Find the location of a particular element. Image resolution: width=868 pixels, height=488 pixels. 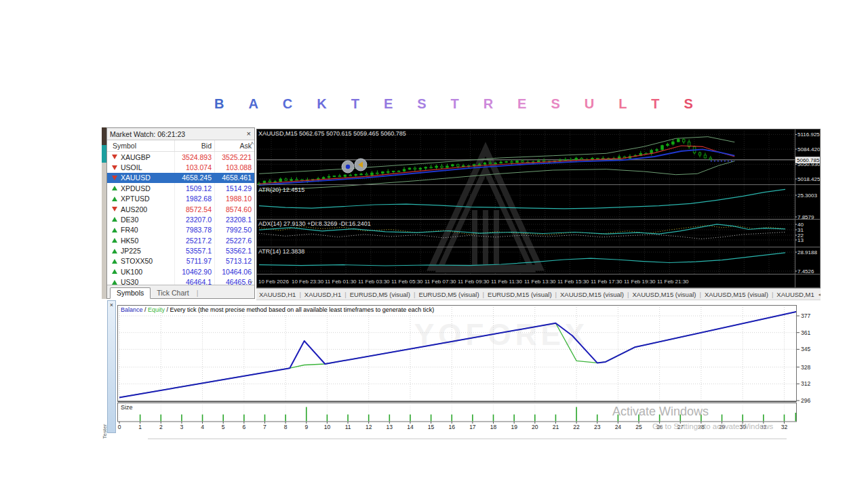

scroll-down-icon: ⌄ is located at coordinates (251, 281).